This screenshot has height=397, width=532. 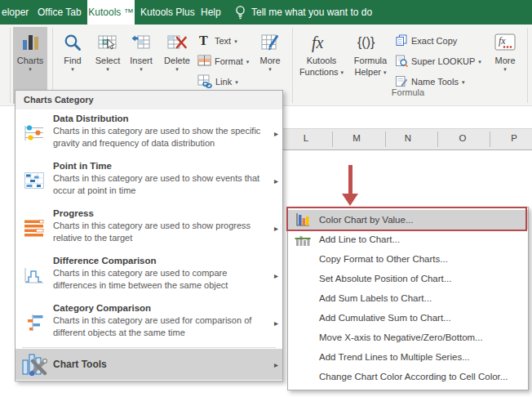 I want to click on submenu-item-label: Add Line to Chart..., so click(x=359, y=239).